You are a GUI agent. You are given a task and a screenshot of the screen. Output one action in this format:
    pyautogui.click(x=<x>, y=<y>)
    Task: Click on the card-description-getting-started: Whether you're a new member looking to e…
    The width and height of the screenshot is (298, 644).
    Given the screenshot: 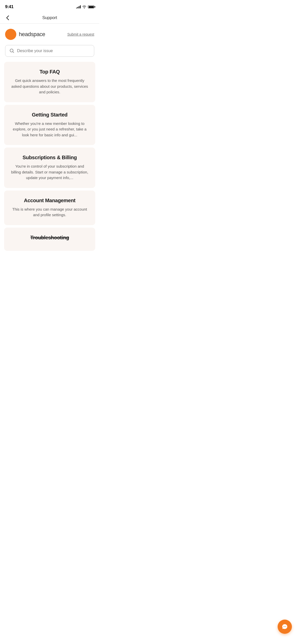 What is the action you would take?
    pyautogui.click(x=50, y=129)
    